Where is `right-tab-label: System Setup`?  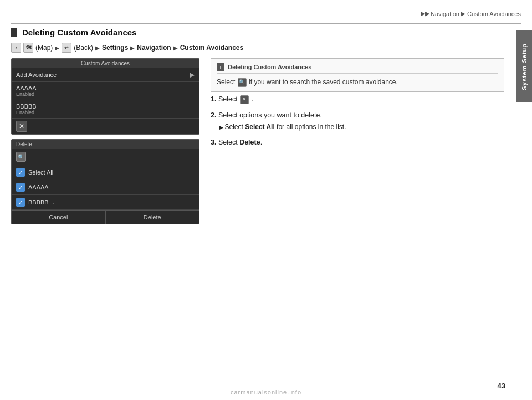
right-tab-label: System Setup is located at coordinates (524, 66).